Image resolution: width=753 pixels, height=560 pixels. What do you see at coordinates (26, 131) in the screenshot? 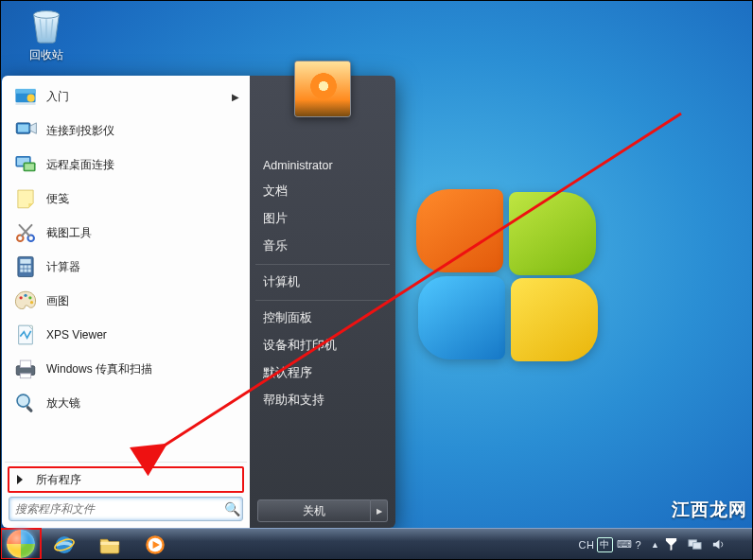
I see `projector-icon` at bounding box center [26, 131].